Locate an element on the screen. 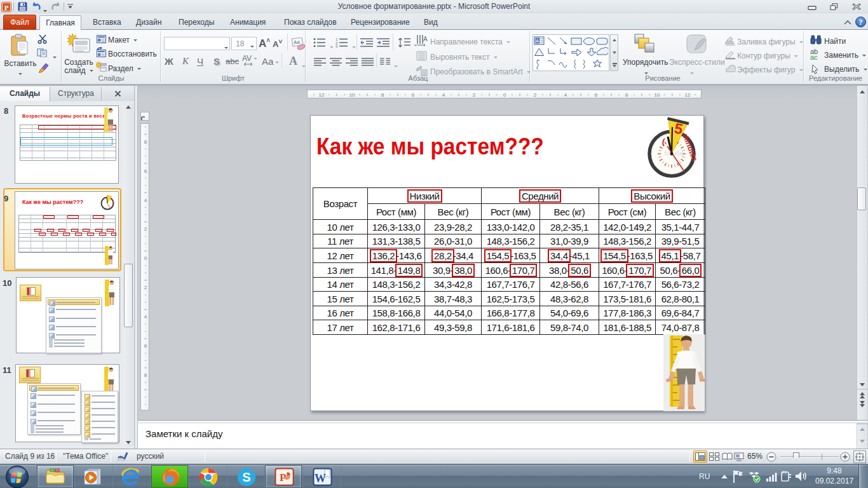  svg-text: 3 is located at coordinates (337, 46).